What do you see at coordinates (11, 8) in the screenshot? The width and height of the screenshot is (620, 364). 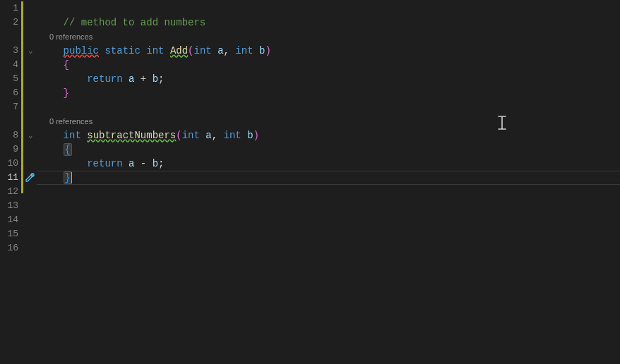 I see `line-number: 1` at bounding box center [11, 8].